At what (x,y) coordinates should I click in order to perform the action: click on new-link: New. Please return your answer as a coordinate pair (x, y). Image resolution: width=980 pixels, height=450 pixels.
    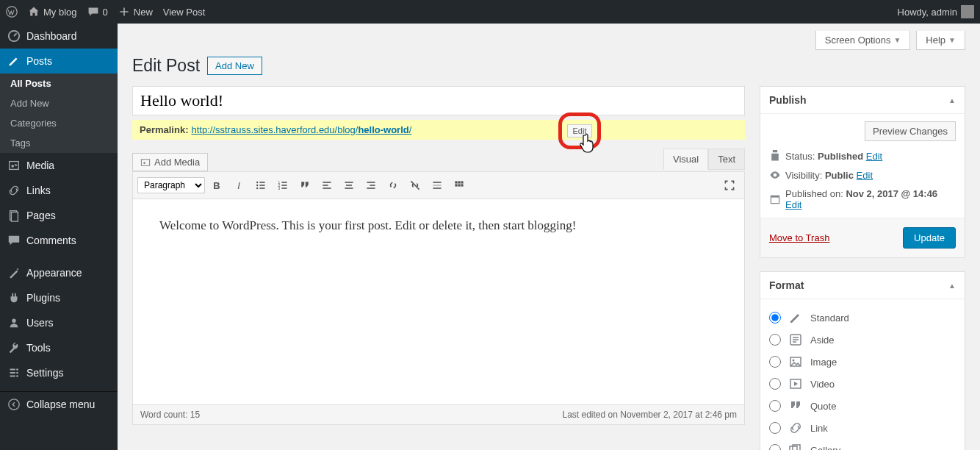
    Looking at the image, I should click on (135, 12).